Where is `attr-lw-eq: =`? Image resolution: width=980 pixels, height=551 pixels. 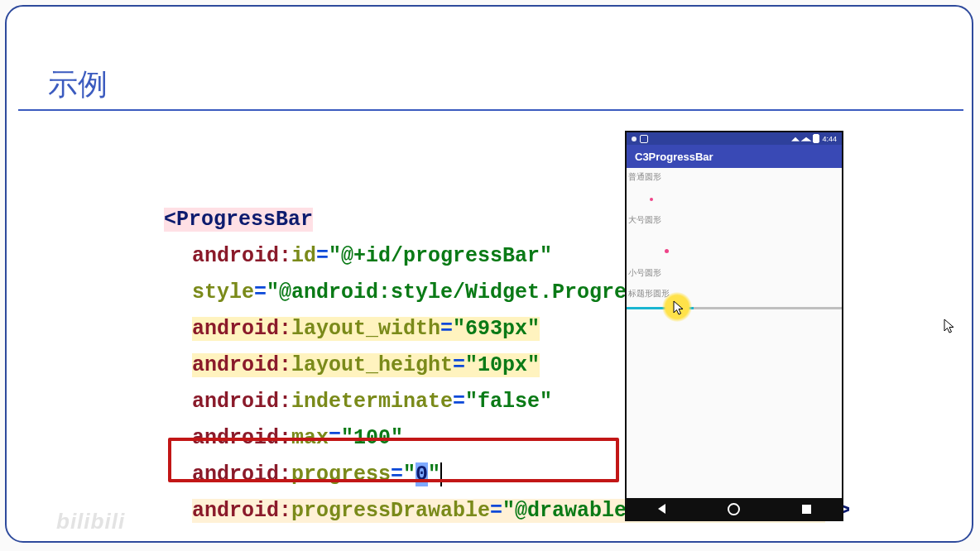 attr-lw-eq: = is located at coordinates (447, 329).